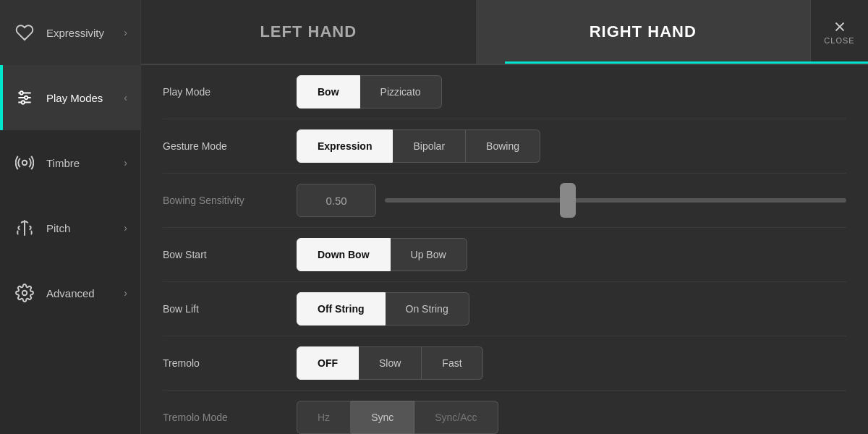 This screenshot has width=868, height=434. I want to click on sidebar-label-timbre: Timbre, so click(85, 163).